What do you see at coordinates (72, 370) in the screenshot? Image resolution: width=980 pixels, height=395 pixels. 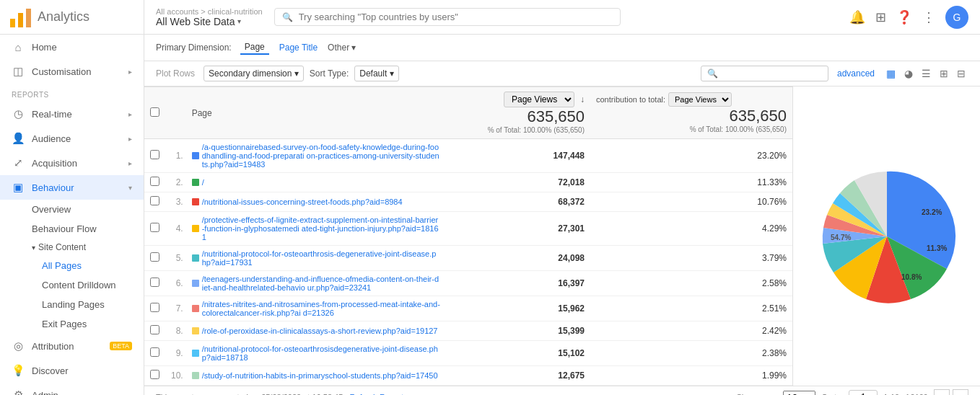 I see `sidebar-item-discover: 💡 Discover` at bounding box center [72, 370].